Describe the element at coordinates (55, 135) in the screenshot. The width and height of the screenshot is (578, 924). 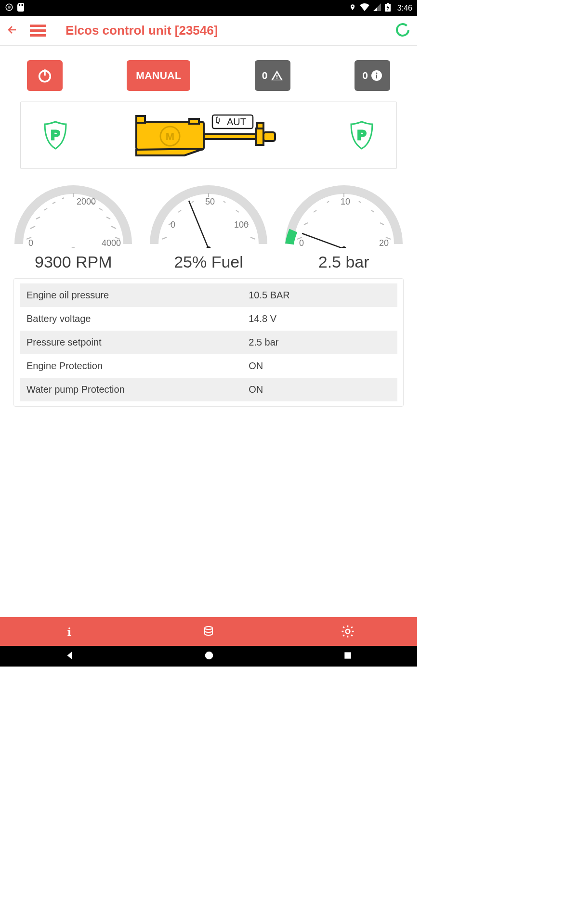
I see `protection-left-icon: P` at that location.